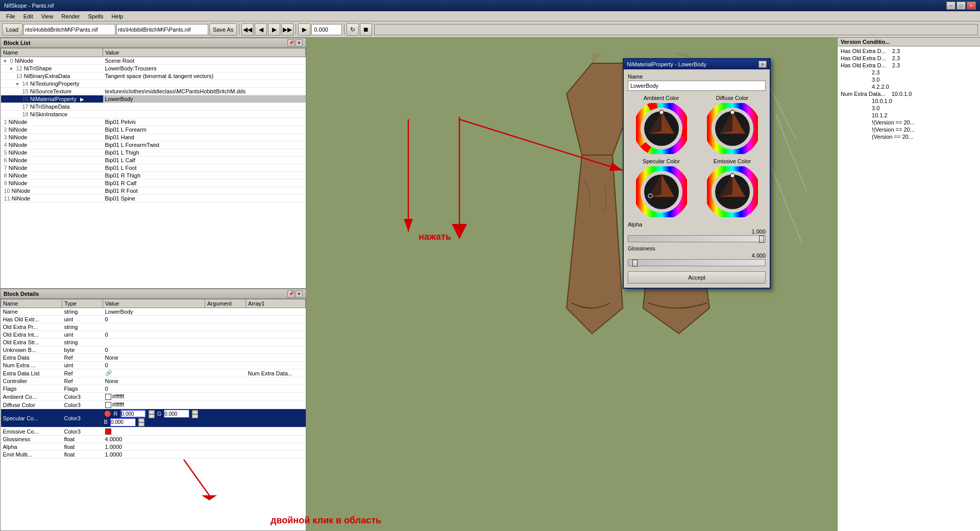  Describe the element at coordinates (353, 30) in the screenshot. I see `refresh-button: ↻` at that location.